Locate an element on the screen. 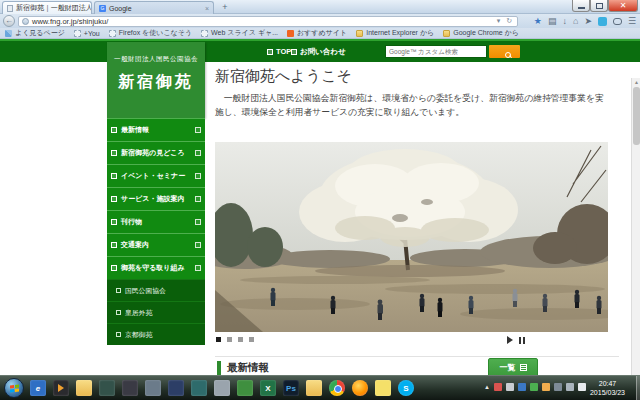  tray-orange-icon is located at coordinates (546, 387).